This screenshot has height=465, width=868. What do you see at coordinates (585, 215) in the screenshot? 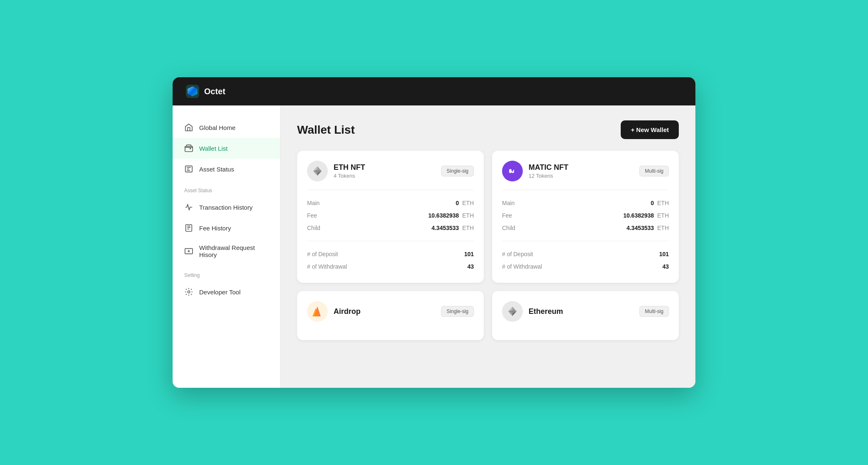
I see `fee-stat-row-m: Fee 10.6382938 ETH` at bounding box center [585, 215].